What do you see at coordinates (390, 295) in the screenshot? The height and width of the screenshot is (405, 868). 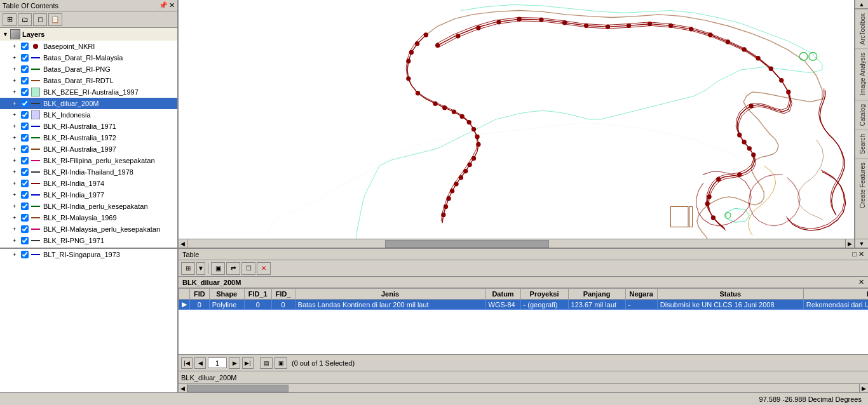 I see `col-header-jenis: Jenis` at bounding box center [390, 295].